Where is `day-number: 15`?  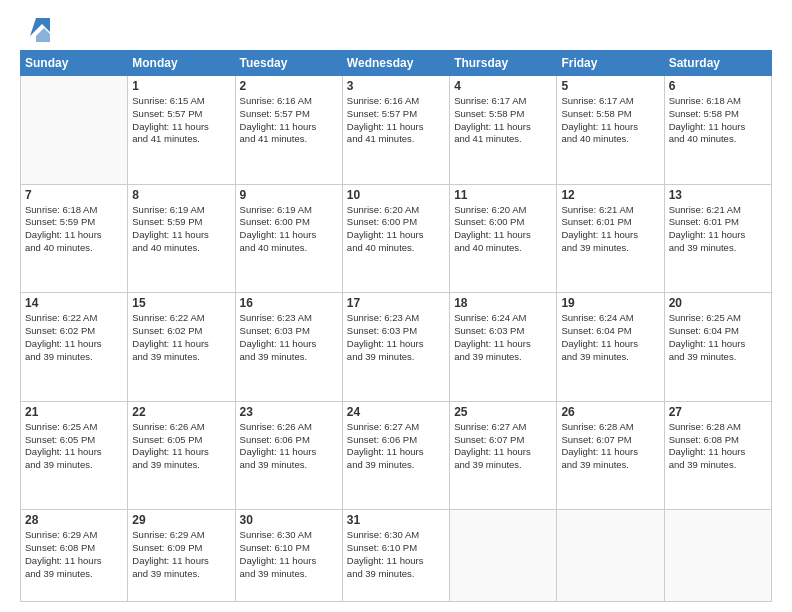 day-number: 15 is located at coordinates (181, 303).